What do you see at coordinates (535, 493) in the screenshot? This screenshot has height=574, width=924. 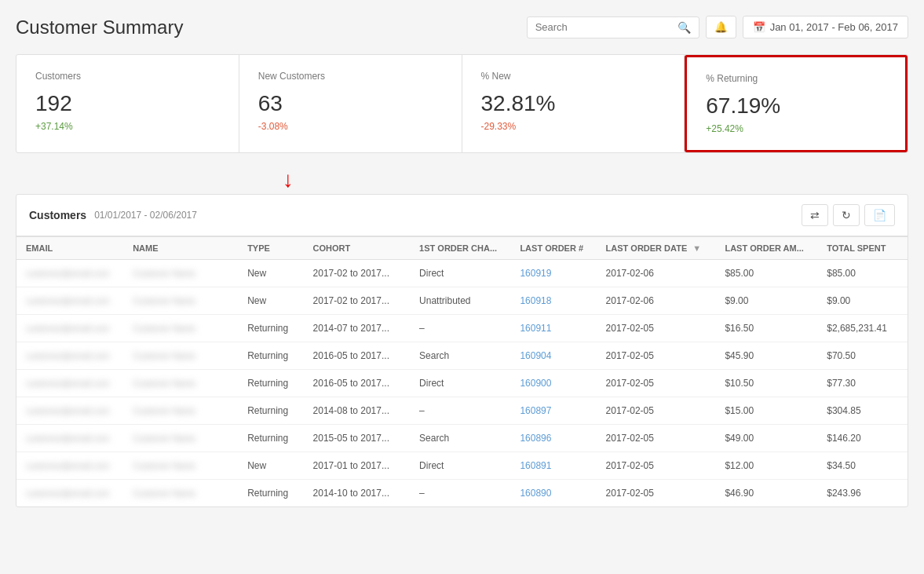 I see `order-link: 160890` at bounding box center [535, 493].